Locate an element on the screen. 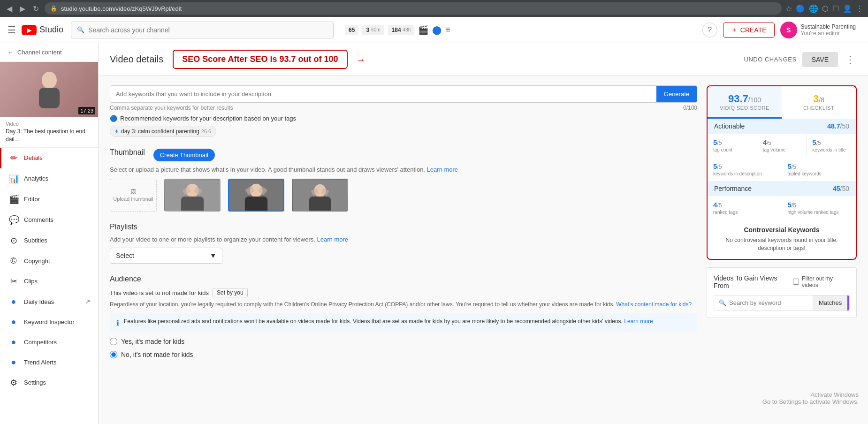  radio-yes-label: Yes, it's made for kids is located at coordinates (153, 341).